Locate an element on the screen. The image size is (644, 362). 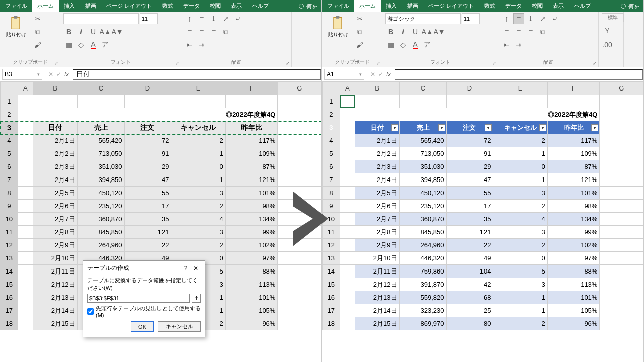
wrap-text-icon: ⤶ is located at coordinates (238, 19).